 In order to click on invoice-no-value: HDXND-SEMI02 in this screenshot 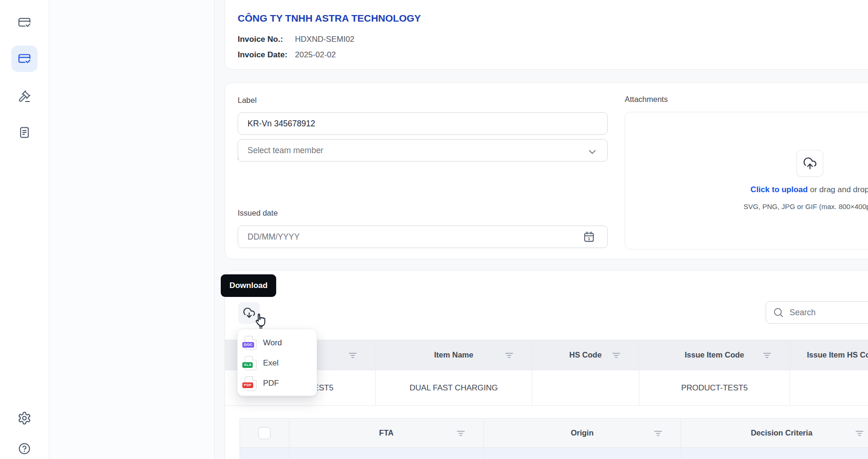, I will do `click(325, 39)`.